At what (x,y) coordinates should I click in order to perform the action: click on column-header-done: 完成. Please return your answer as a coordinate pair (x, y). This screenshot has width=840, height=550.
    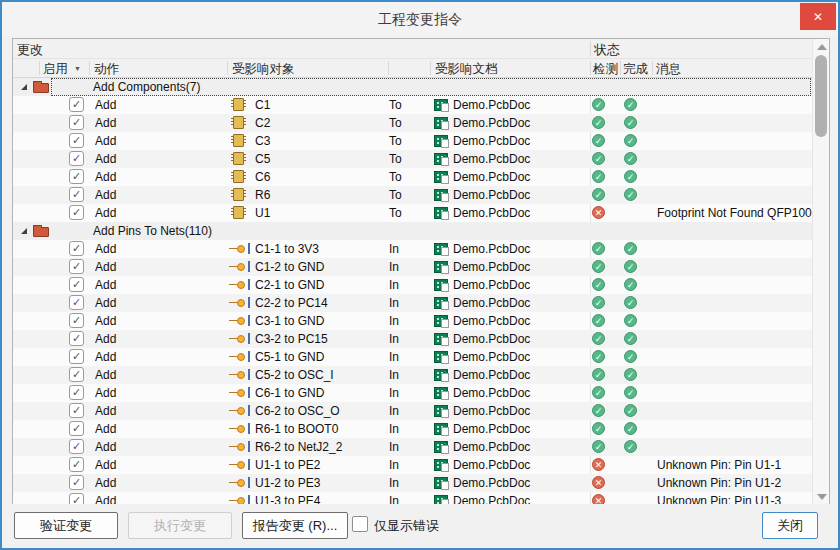
    Looking at the image, I should click on (636, 70).